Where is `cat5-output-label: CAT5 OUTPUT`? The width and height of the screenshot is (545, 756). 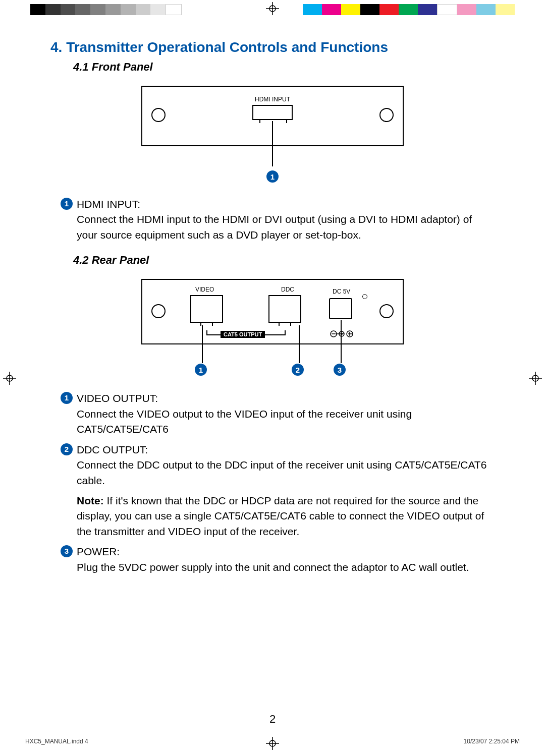 cat5-output-label: CAT5 OUTPUT is located at coordinates (243, 334).